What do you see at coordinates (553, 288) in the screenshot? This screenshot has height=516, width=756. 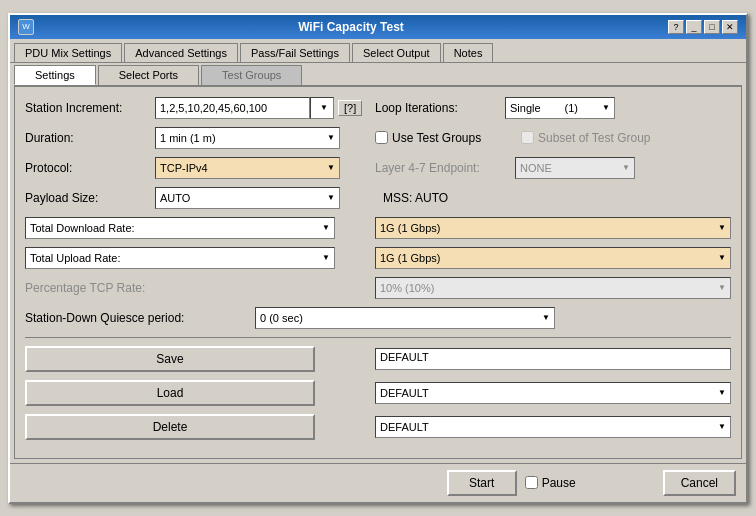 I see `pct-tcp-dropdown: 10% (10%) ▼` at bounding box center [553, 288].